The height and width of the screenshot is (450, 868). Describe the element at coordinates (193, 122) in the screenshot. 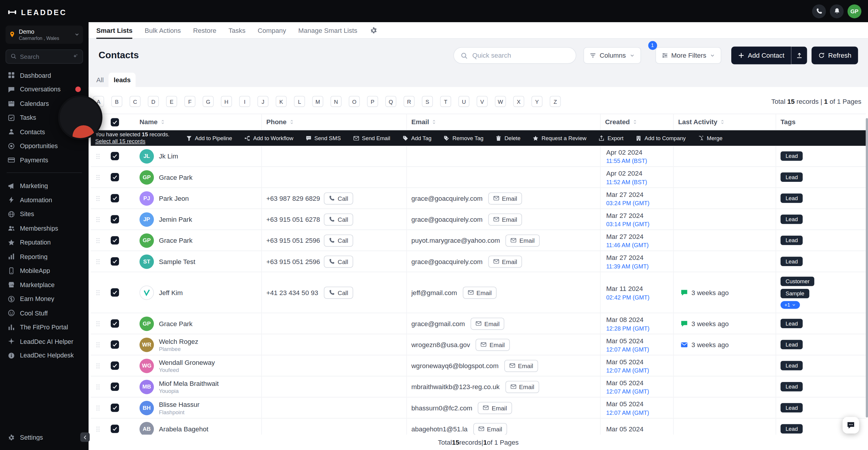

I see `column-header-name: Name` at that location.